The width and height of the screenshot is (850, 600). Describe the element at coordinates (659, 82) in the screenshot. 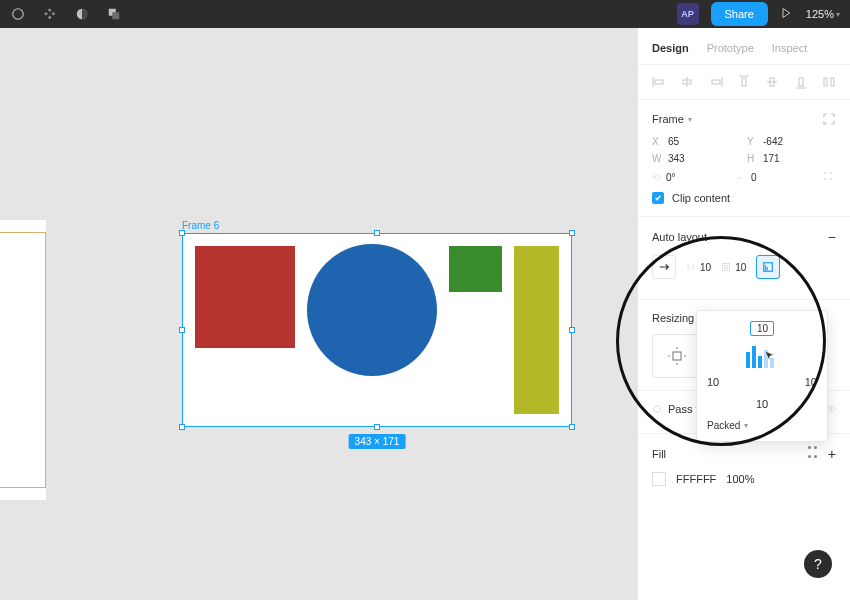

I see `align-left-icon` at that location.